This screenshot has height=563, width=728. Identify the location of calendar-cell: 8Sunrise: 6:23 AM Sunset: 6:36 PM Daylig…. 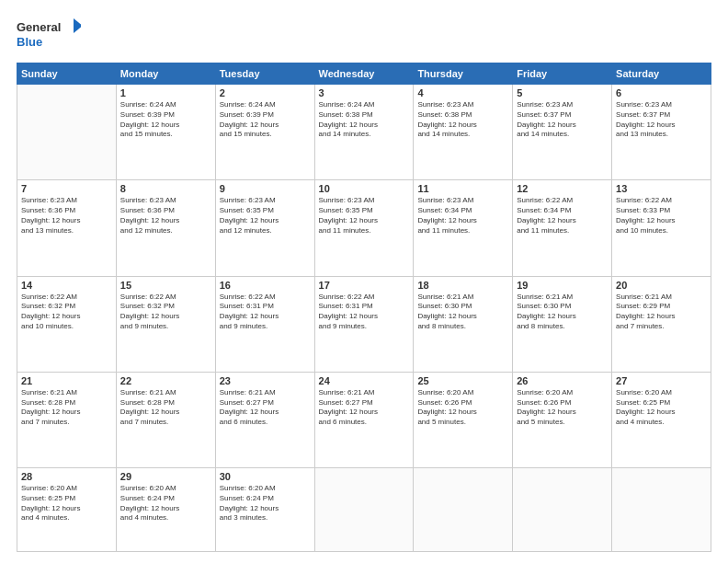
(165, 228).